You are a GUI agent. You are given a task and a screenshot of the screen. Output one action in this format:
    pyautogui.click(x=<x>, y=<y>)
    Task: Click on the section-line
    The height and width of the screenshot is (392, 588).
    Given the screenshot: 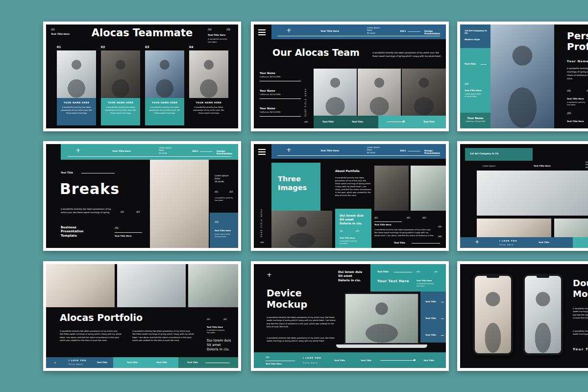 What is the action you would take?
    pyautogui.click(x=98, y=173)
    